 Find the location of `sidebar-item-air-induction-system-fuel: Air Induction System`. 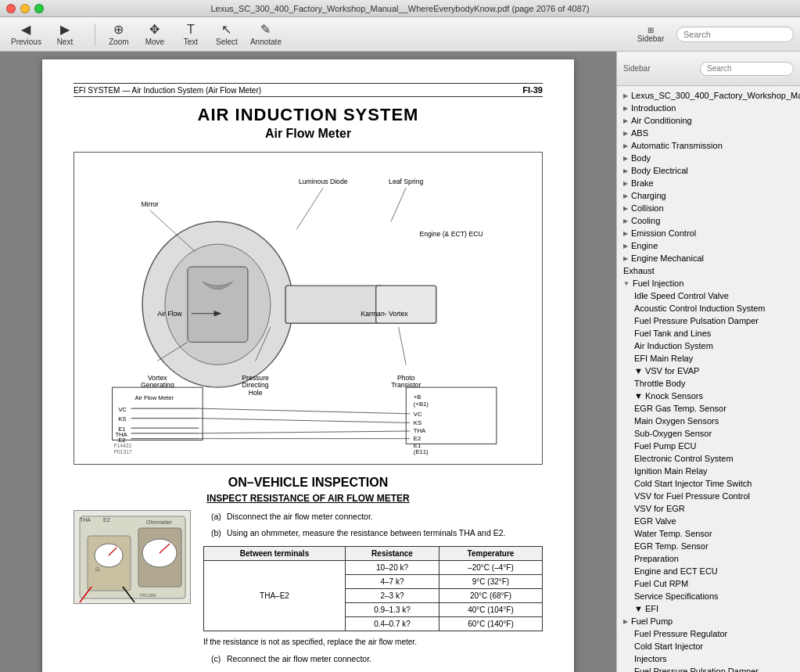

sidebar-item-air-induction-system-fuel: Air Induction System is located at coordinates (709, 346).